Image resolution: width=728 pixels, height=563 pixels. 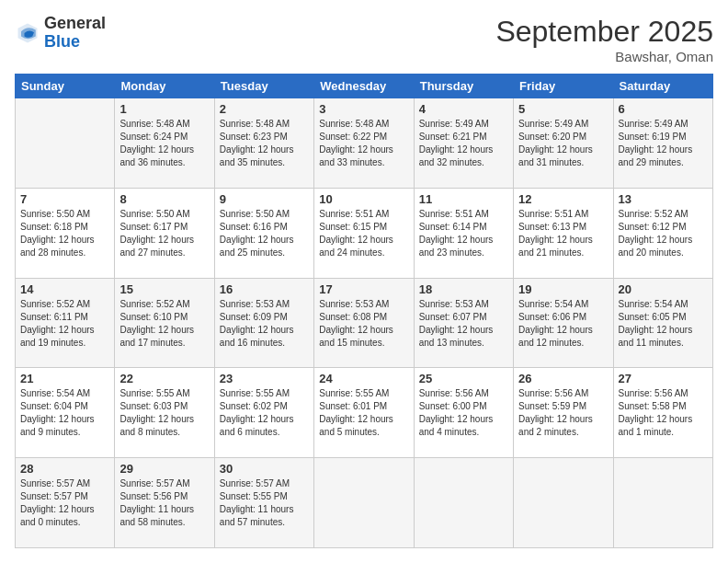 What do you see at coordinates (264, 144) in the screenshot?
I see `calendar-cell: 2Sunrise: 5:48 AM Sunset: 6:23 PM Daylig…` at bounding box center [264, 144].